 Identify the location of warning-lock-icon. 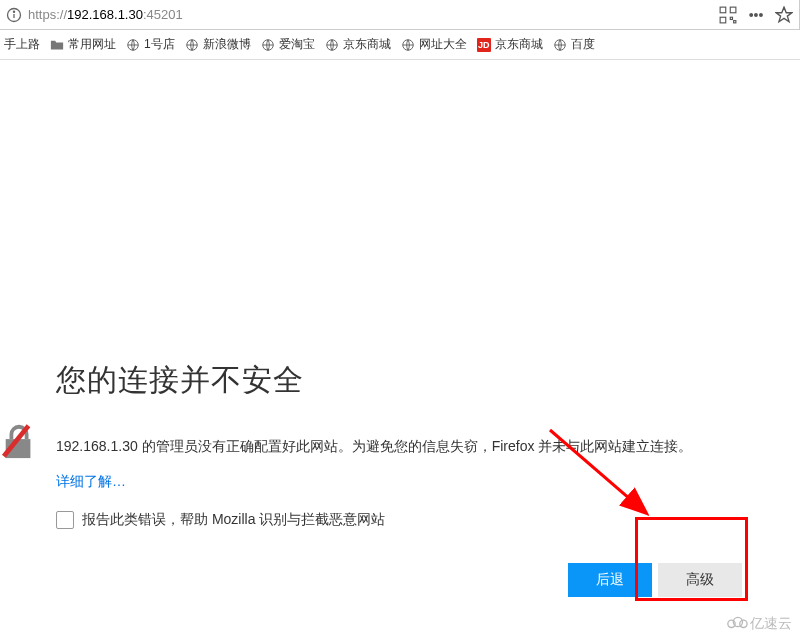
(19, 442).